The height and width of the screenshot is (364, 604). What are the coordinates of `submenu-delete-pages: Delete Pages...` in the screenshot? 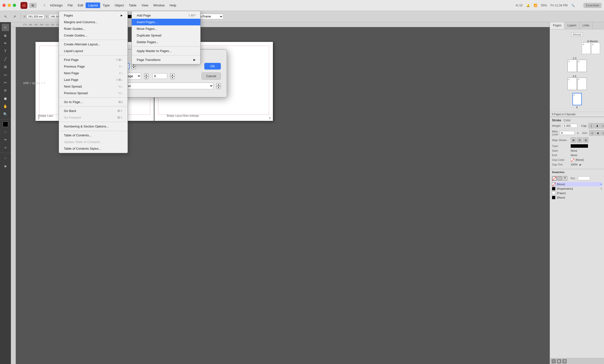 It's located at (166, 42).